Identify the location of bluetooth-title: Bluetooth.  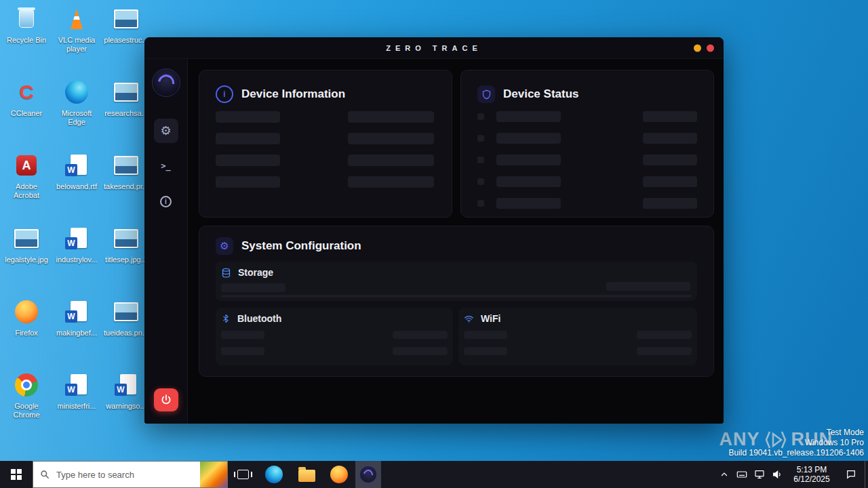
(259, 319).